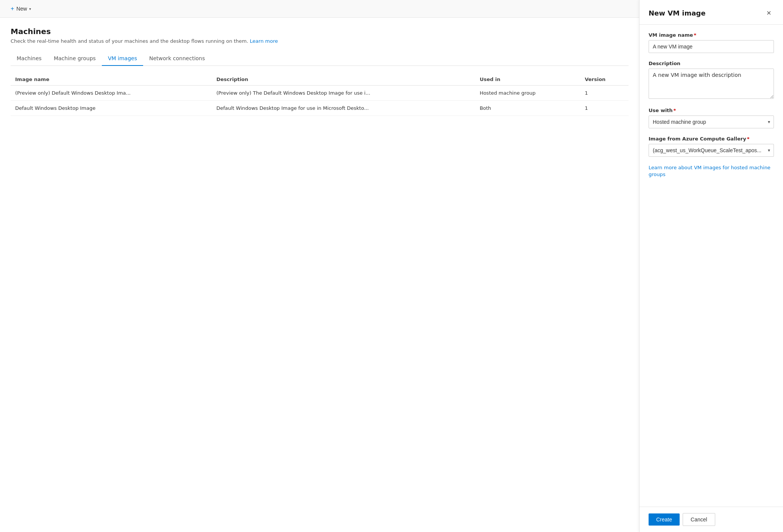 This screenshot has height=532, width=783. What do you see at coordinates (769, 13) in the screenshot?
I see `close-button: ✕` at bounding box center [769, 13].